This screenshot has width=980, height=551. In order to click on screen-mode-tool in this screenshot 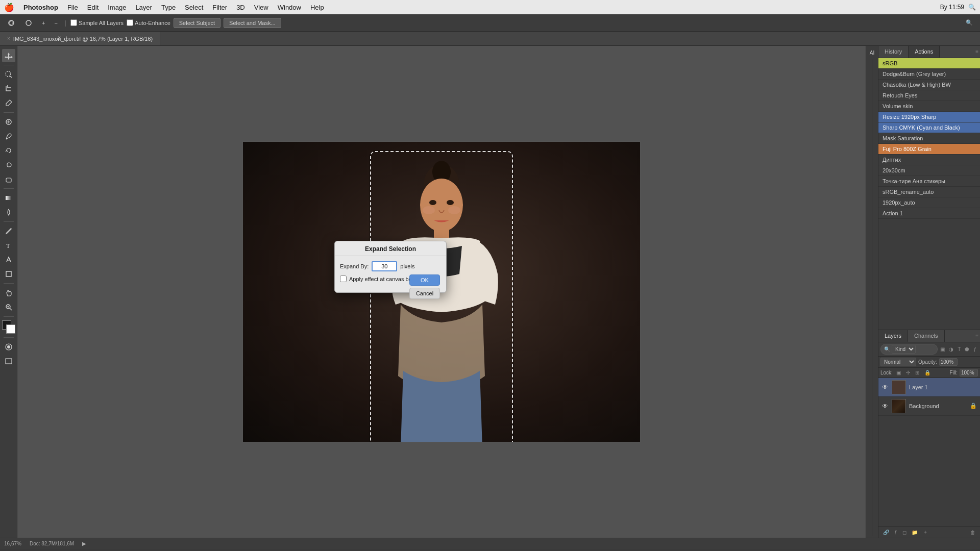, I will do `click(9, 361)`.